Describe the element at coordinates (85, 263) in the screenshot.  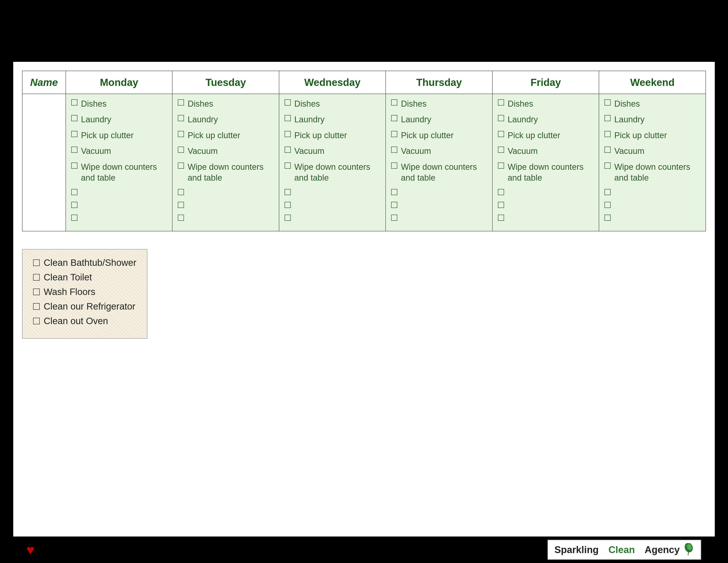
I see `list-item: Clean Bathtub/Shower` at that location.